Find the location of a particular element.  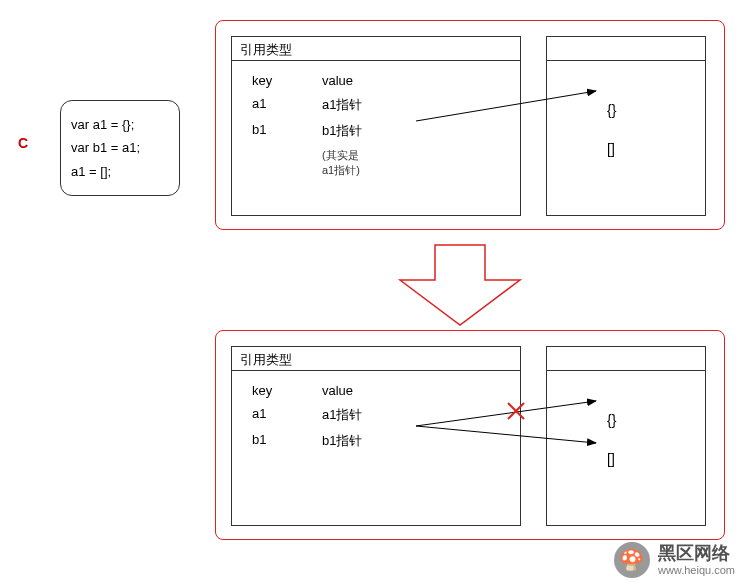

note-text: a1指针) is located at coordinates (411, 170).